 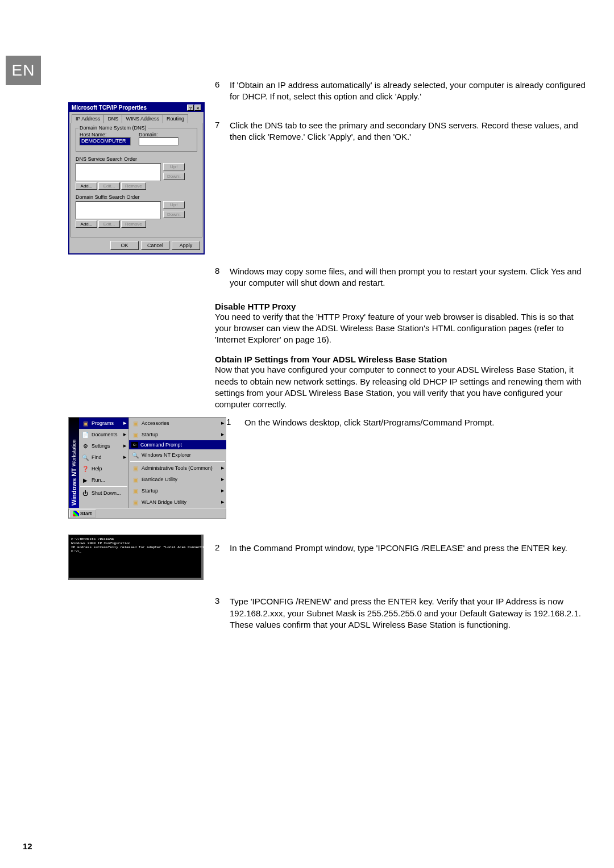 I want to click on step-number: 2, so click(x=219, y=548).